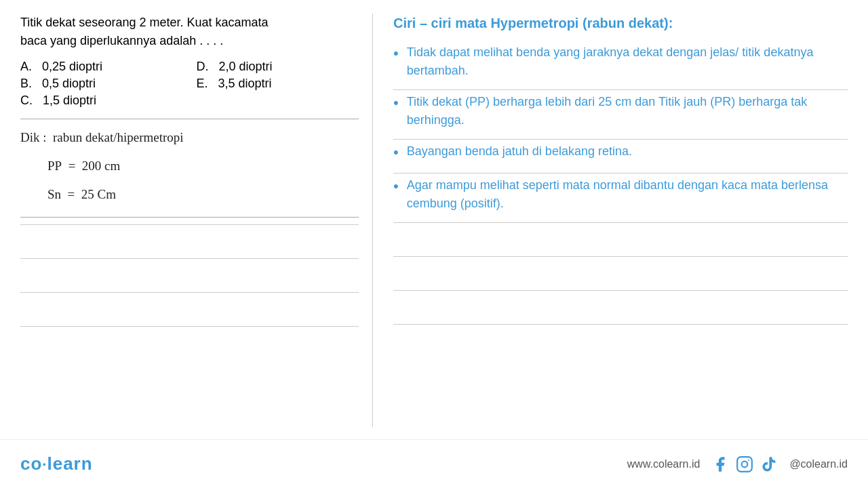 The image size is (868, 488). What do you see at coordinates (627, 195) in the screenshot?
I see `bullet-text-4: Agar mampu melihat seperti mata normal d…` at bounding box center [627, 195].